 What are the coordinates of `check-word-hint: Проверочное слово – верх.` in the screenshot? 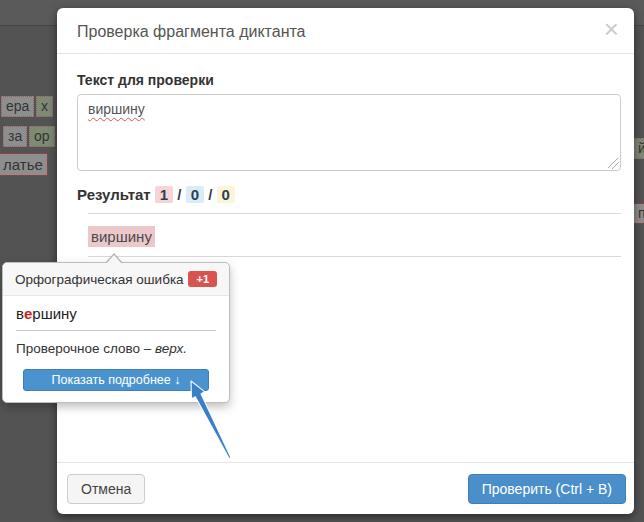 It's located at (116, 348).